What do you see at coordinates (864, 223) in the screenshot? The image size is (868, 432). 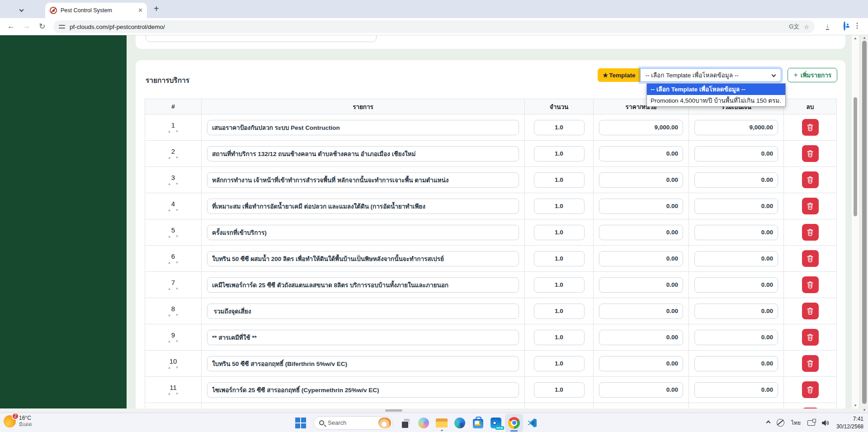 I see `browser-scrollbar-thumb` at bounding box center [864, 223].